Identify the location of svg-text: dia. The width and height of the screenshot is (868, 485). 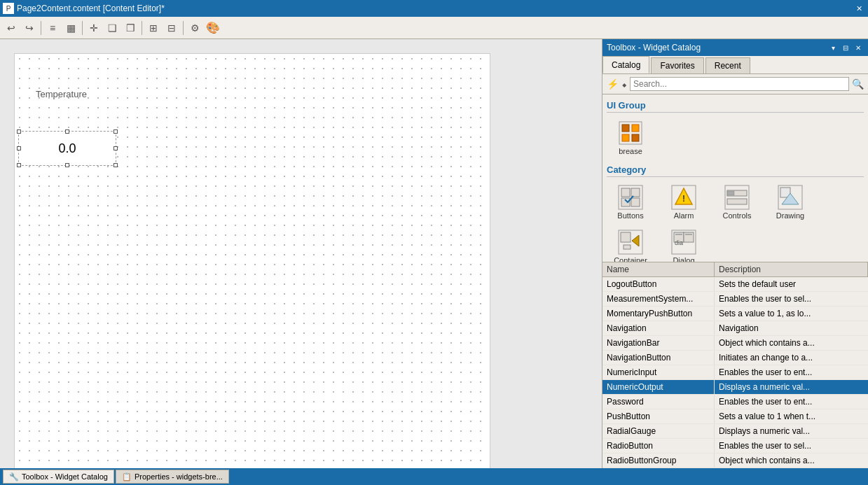
(679, 243).